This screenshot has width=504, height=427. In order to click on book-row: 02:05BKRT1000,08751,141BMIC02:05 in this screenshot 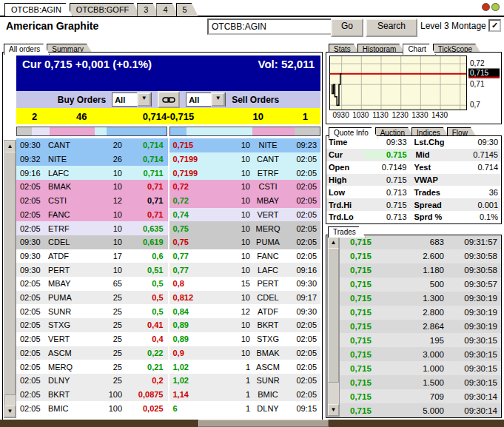, I will do `click(169, 395)`.